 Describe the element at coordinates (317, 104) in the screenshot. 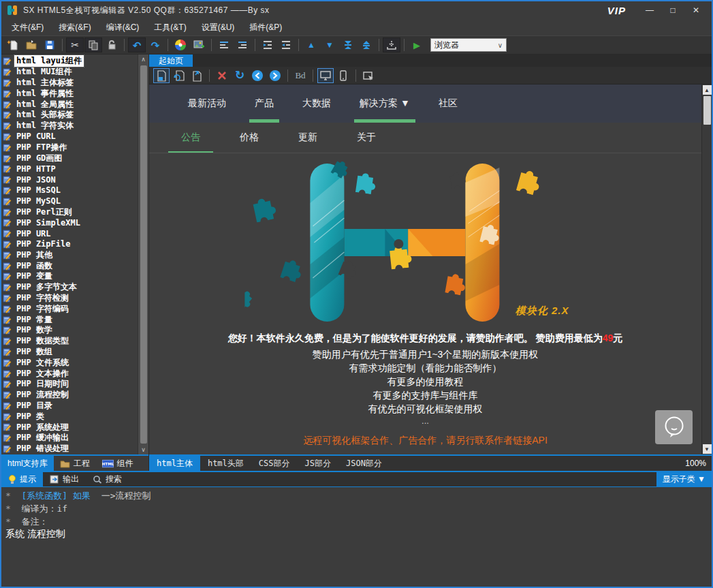

I see `nav-big-data: 大数据` at that location.